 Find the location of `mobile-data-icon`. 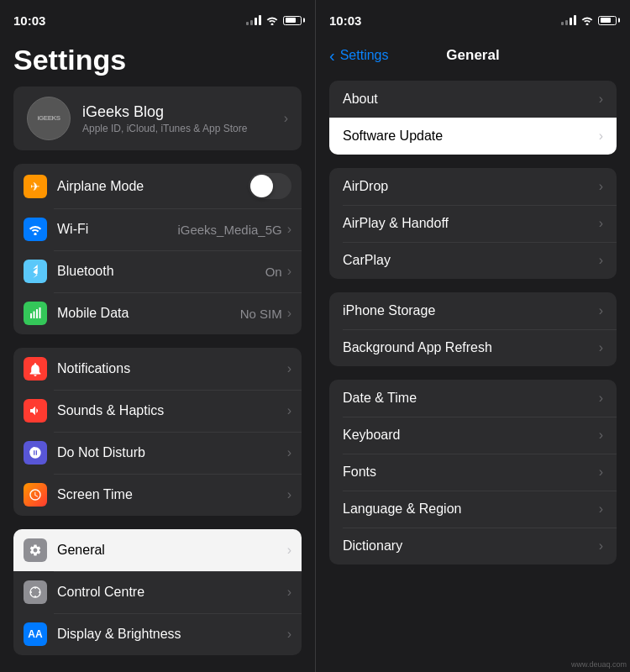

mobile-data-icon is located at coordinates (35, 313).